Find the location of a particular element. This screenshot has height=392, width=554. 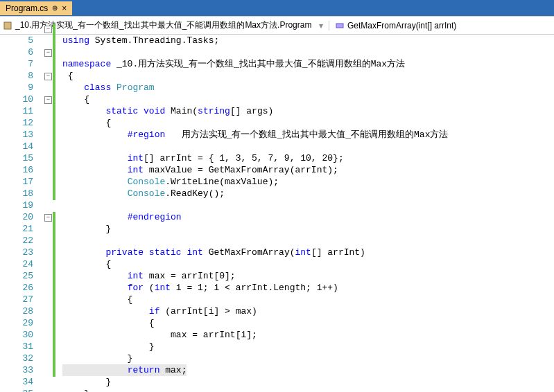

line-number: 6 is located at coordinates (17, 53).